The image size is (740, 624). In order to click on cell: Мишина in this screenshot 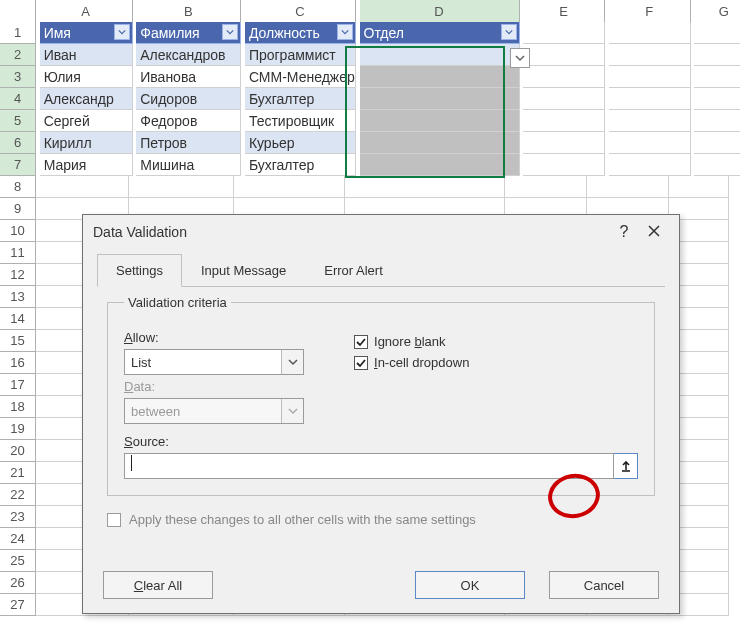, I will do `click(188, 165)`.